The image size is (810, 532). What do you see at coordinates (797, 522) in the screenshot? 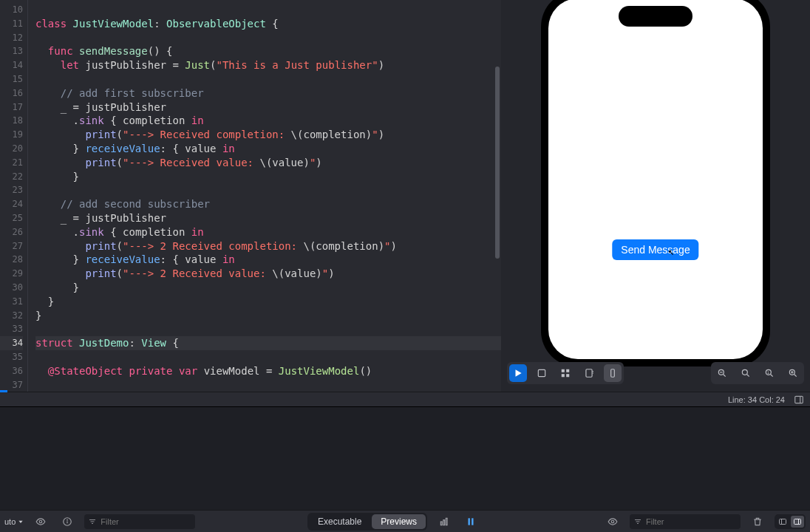
I see `right-panel-toggle` at bounding box center [797, 522].